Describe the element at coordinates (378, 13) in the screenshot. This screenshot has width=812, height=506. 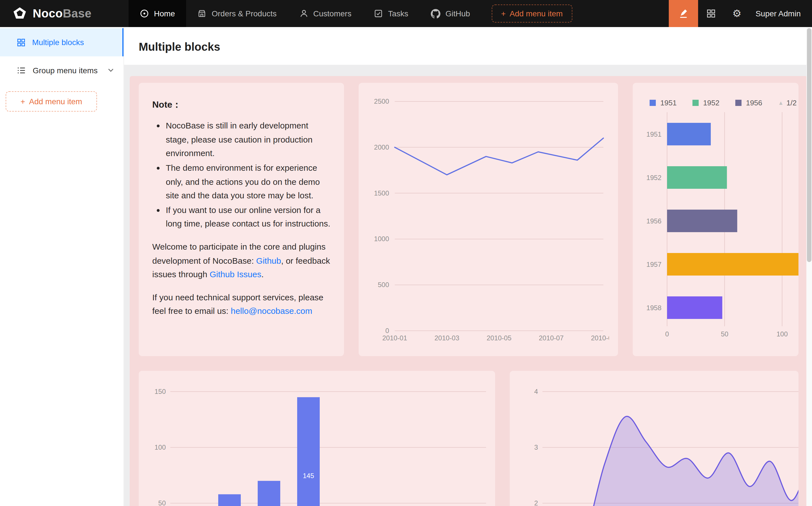
I see `check-square-icon` at that location.